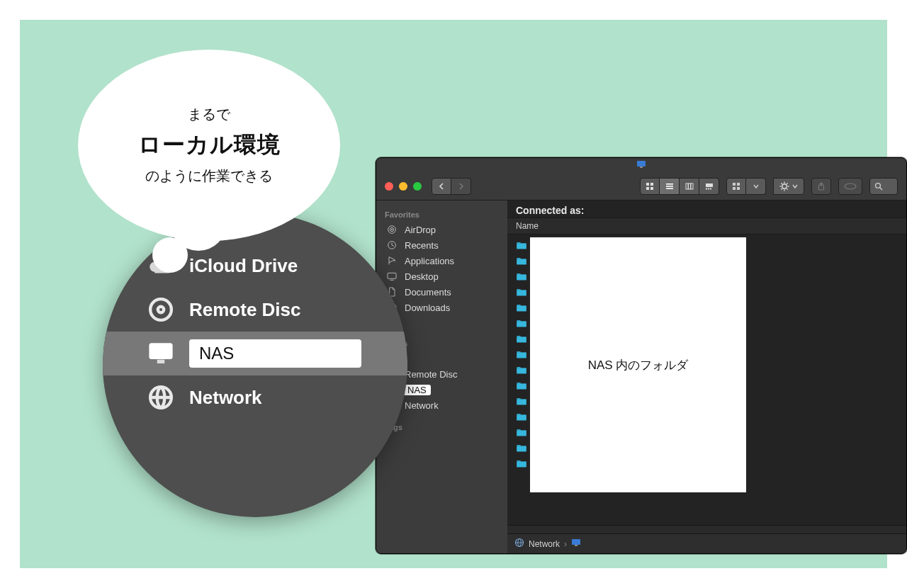 Image resolution: width=907 pixels, height=588 pixels. Describe the element at coordinates (255, 397) in the screenshot. I see `zoom-item-network: Network` at that location.